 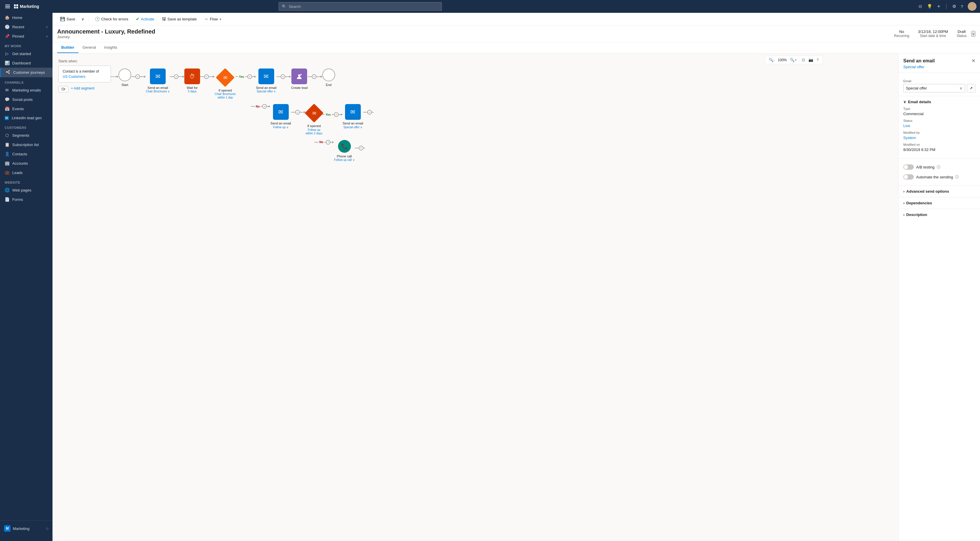 I want to click on add-node-no-2: +, so click(x=328, y=142).